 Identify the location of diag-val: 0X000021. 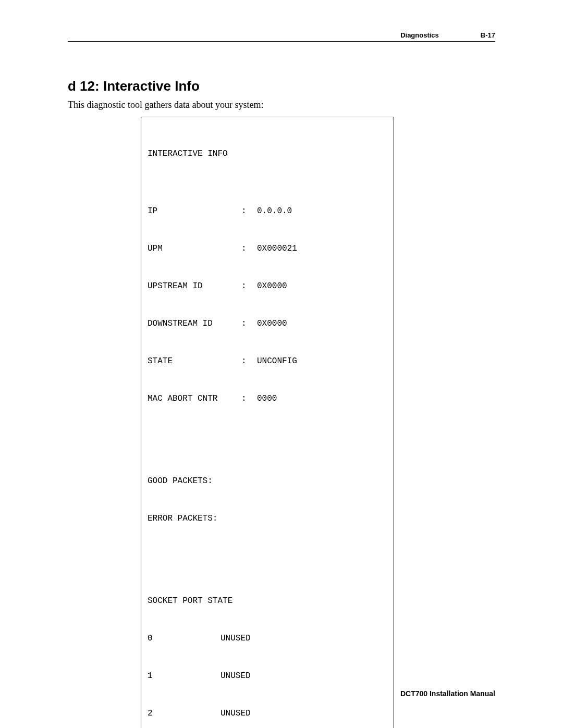
(277, 249).